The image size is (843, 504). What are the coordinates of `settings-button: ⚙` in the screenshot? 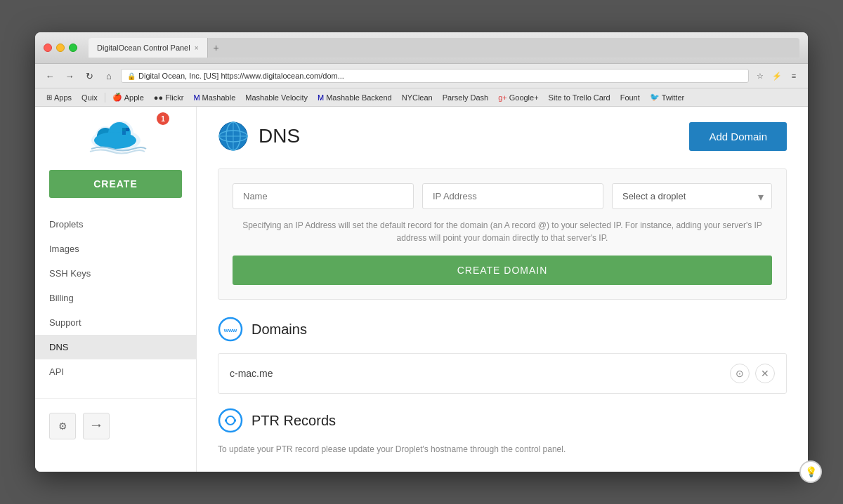 It's located at (63, 426).